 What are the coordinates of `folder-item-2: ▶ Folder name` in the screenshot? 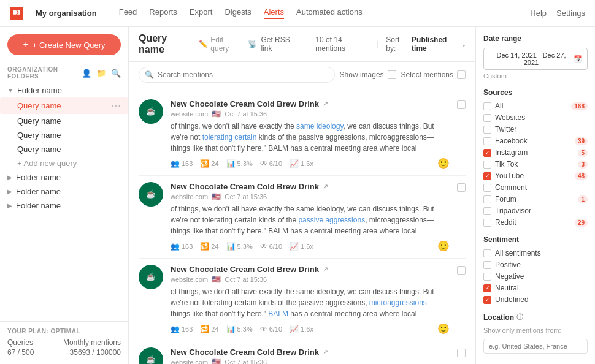 It's located at (64, 191).